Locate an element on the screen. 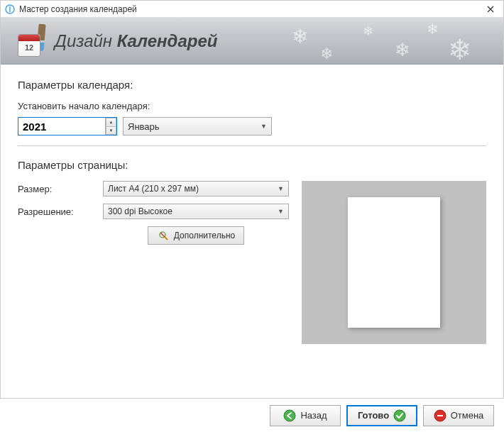  divider is located at coordinates (252, 146).